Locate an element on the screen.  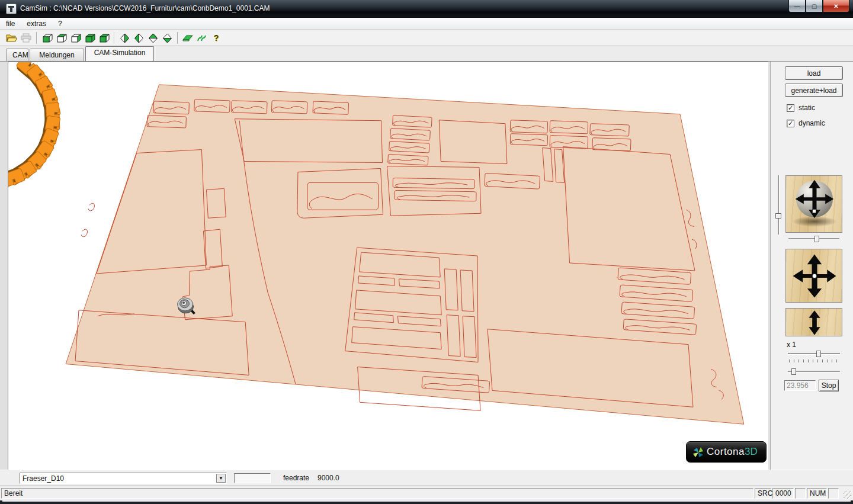
speed-slider-ticks is located at coordinates (814, 361).